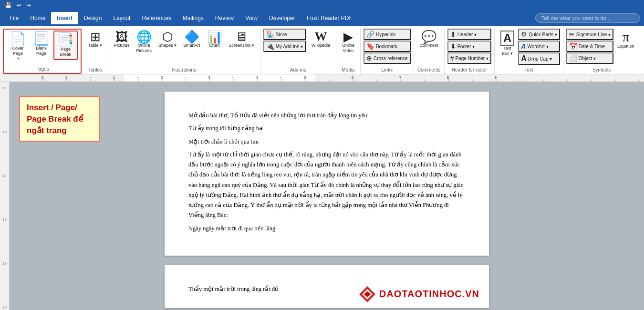 Image resolution: width=644 pixels, height=310 pixels. Describe the element at coordinates (387, 34) in the screenshot. I see `hyperlink-button: 🔗 Hyperlink` at that location.